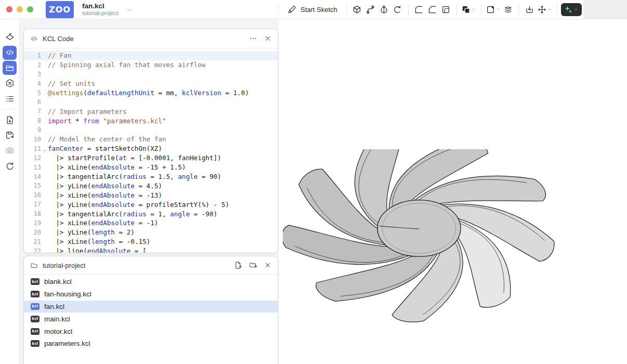 The height and width of the screenshot is (364, 627). Describe the element at coordinates (530, 9) in the screenshot. I see `insert-button` at that location.